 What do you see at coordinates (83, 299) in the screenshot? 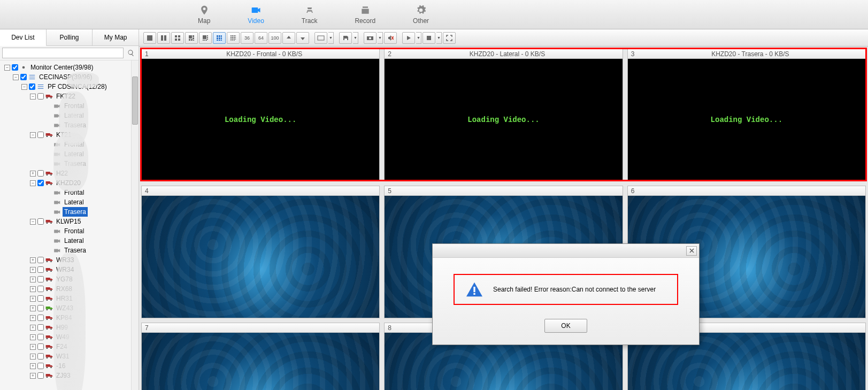
I see `tree-device: +HR31` at bounding box center [83, 299].